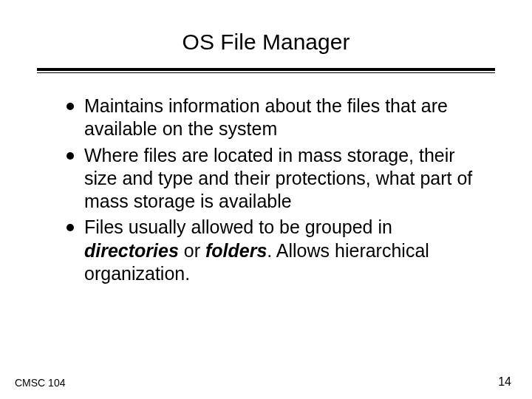  Describe the element at coordinates (266, 70) in the screenshot. I see `title-divider` at that location.